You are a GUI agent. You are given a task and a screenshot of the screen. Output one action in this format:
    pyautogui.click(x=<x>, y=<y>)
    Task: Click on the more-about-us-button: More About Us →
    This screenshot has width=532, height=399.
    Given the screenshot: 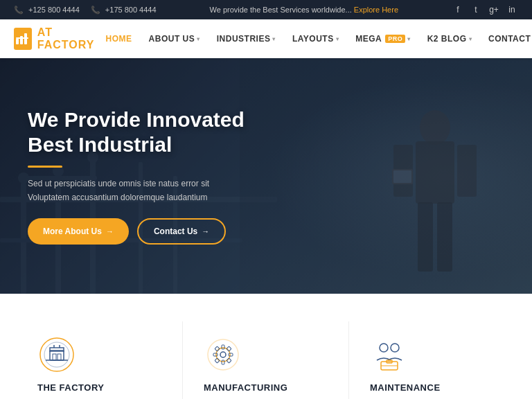 What is the action you would take?
    pyautogui.click(x=78, y=231)
    